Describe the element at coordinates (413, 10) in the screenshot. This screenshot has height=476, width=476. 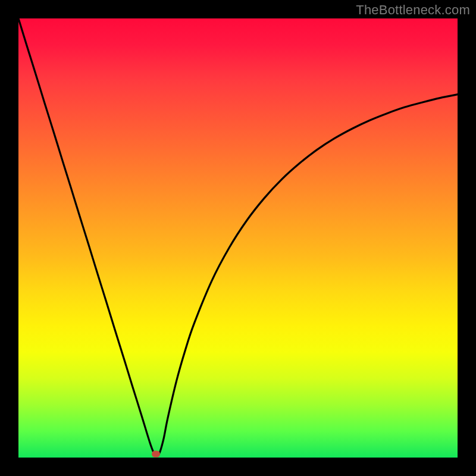
I see `watermark-text: TheBottleneck.com` at that location.